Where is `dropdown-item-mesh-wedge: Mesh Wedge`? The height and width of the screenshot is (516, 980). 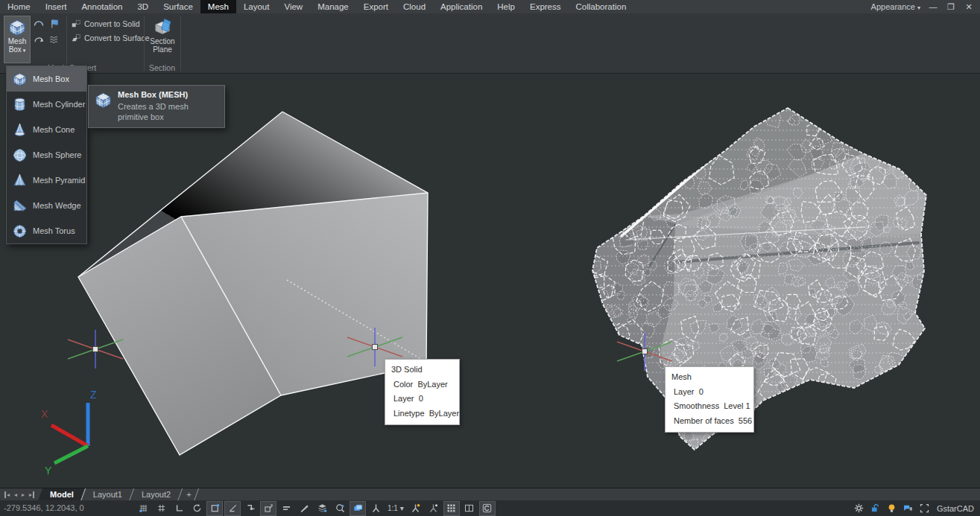
dropdown-item-mesh-wedge: Mesh Wedge is located at coordinates (46, 206).